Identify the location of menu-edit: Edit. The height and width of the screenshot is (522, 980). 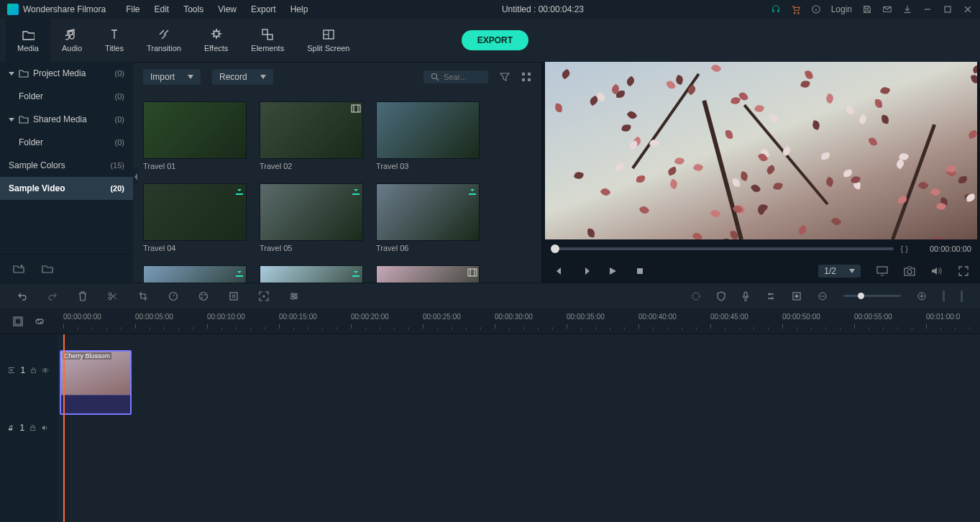
(162, 9).